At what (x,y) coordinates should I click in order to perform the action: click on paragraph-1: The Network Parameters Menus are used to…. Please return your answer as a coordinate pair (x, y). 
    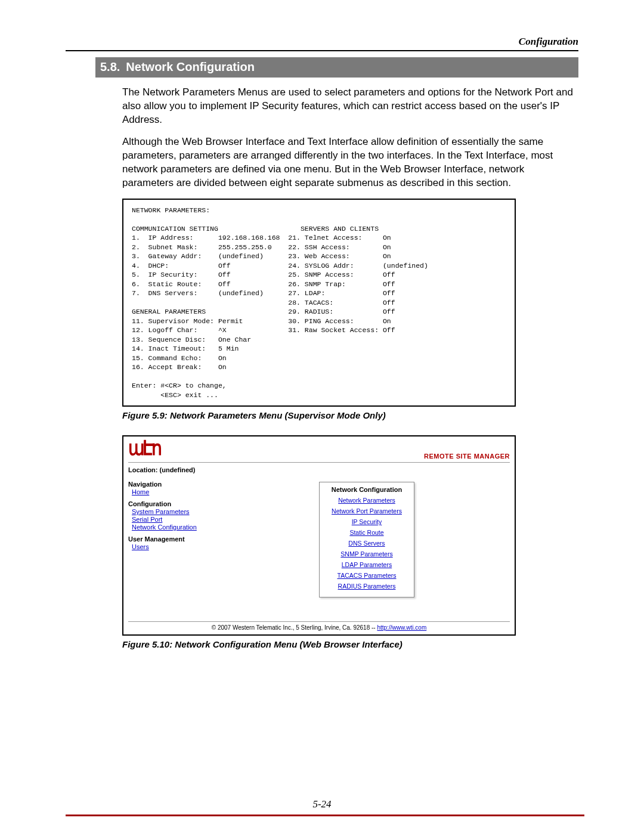
    Looking at the image, I should click on (351, 106).